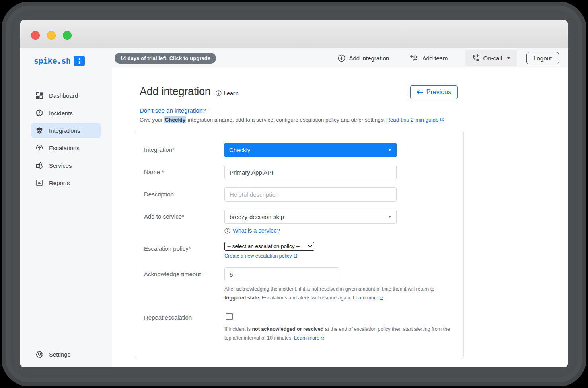 The width and height of the screenshot is (588, 388). Describe the element at coordinates (184, 247) in the screenshot. I see `escalation-policy-label: Escalation policy*` at that location.